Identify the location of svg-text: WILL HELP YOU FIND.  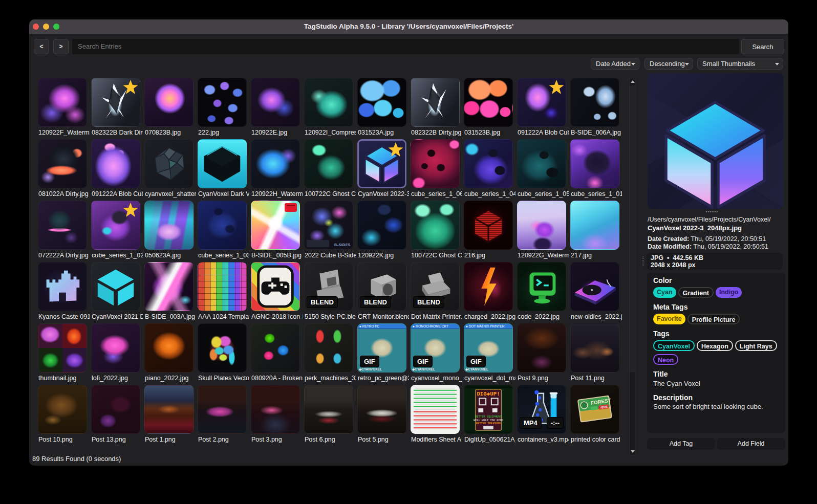
(488, 421).